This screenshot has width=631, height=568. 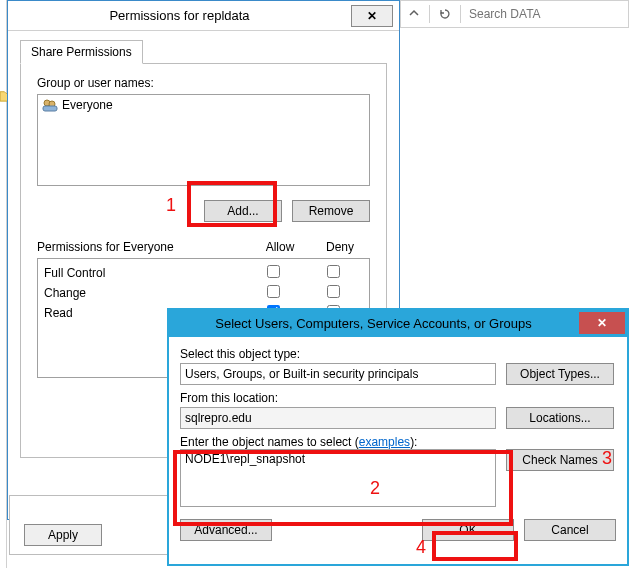 I want to click on search-input, so click(x=546, y=14).